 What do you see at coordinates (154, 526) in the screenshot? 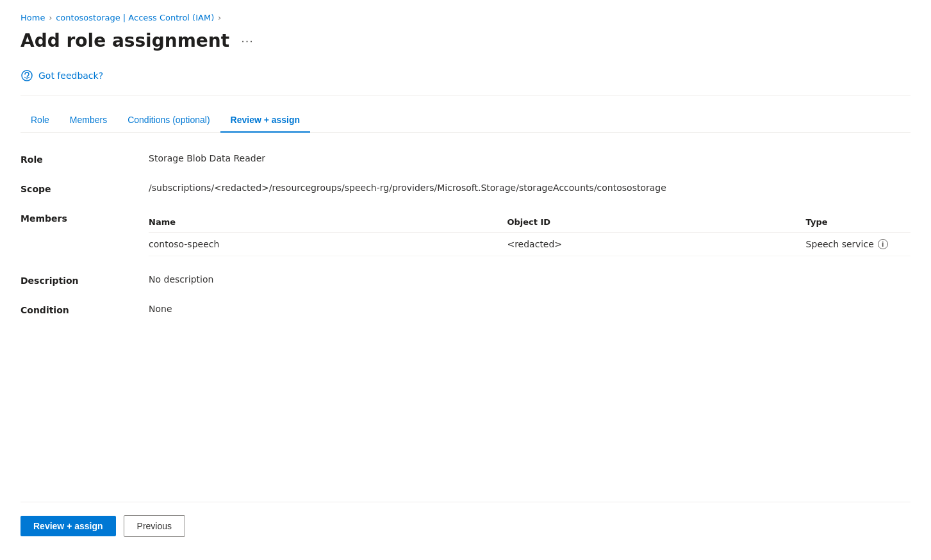
I see `previous-button: Previous` at bounding box center [154, 526].